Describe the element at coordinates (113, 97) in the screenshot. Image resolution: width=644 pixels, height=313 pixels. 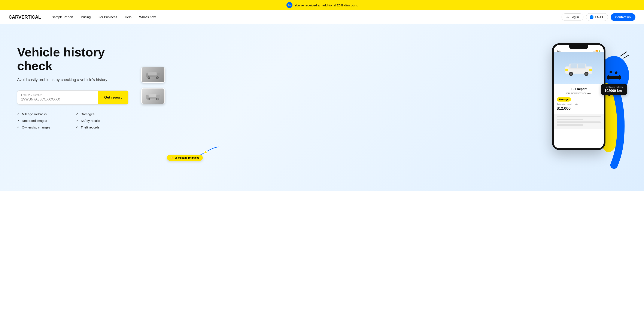
I see `get-report-button: Get report` at that location.